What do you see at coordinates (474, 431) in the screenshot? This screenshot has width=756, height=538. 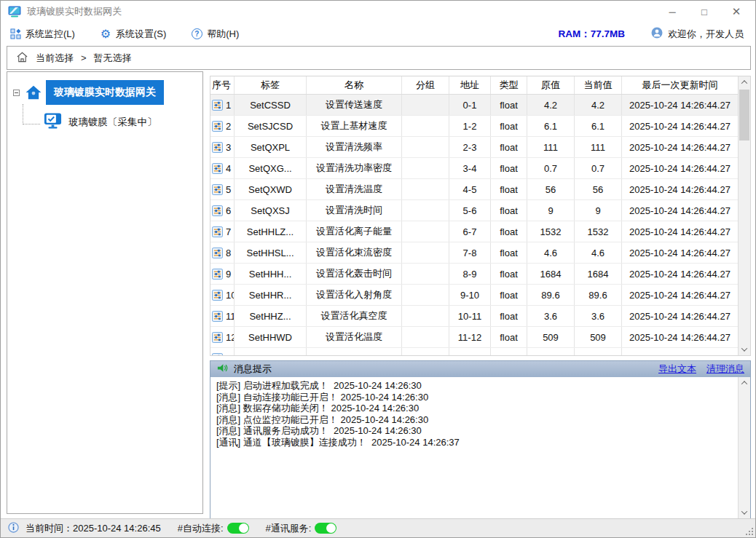 I see `message-line: [消息] 通讯服务启动成功！ 2025-10-24 14:26:30` at bounding box center [474, 431].